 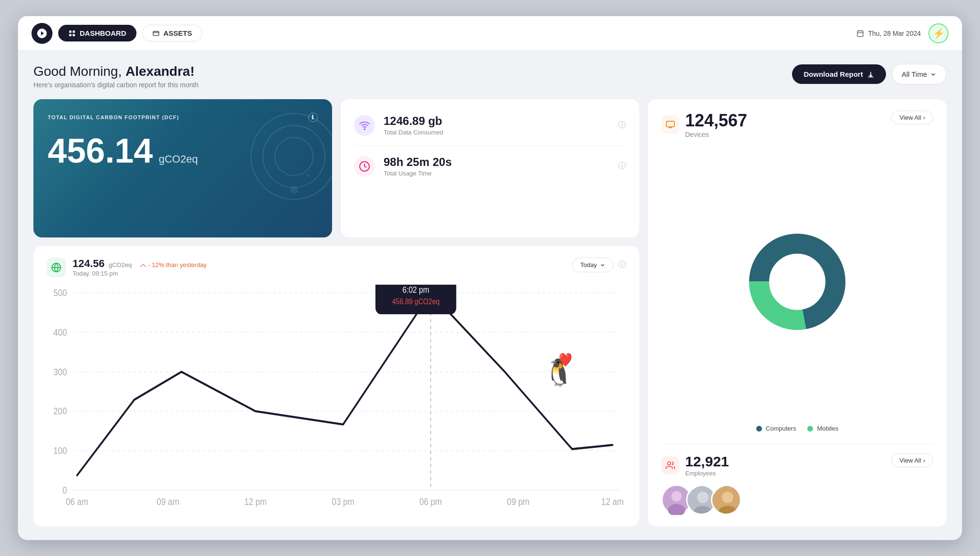 I want to click on download-report-button: Download Report, so click(x=839, y=74).